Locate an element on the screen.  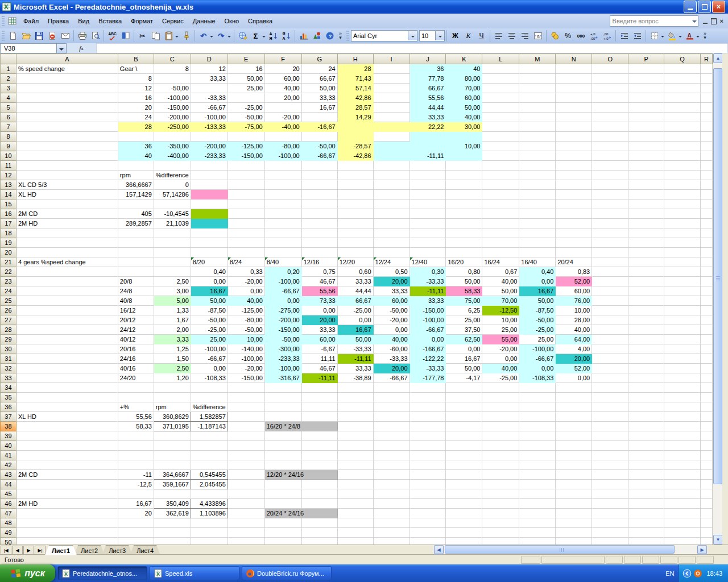
decrease-decimal-button: ,00+,0 is located at coordinates (607, 36).